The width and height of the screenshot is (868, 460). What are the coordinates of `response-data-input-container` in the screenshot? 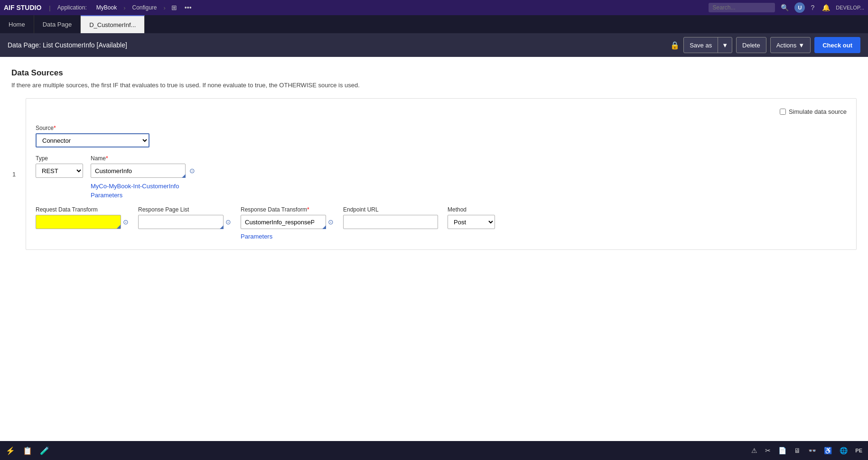 It's located at (283, 222).